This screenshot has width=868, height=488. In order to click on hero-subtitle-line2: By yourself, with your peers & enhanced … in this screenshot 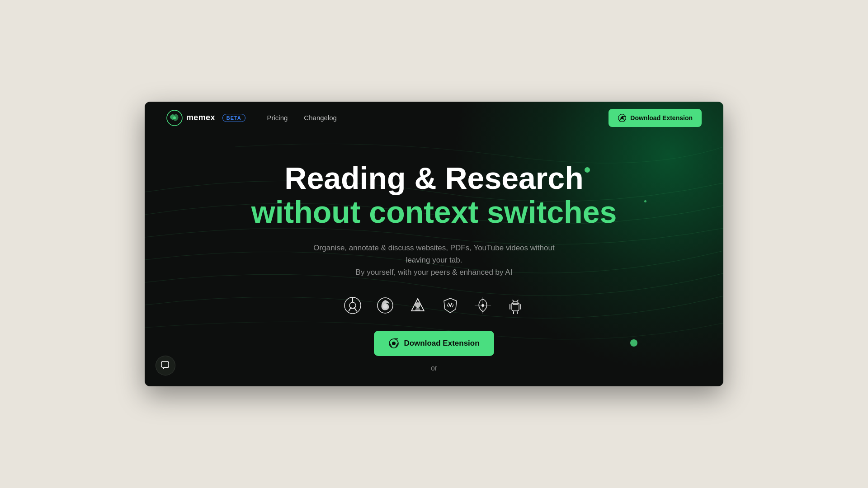, I will do `click(434, 272)`.